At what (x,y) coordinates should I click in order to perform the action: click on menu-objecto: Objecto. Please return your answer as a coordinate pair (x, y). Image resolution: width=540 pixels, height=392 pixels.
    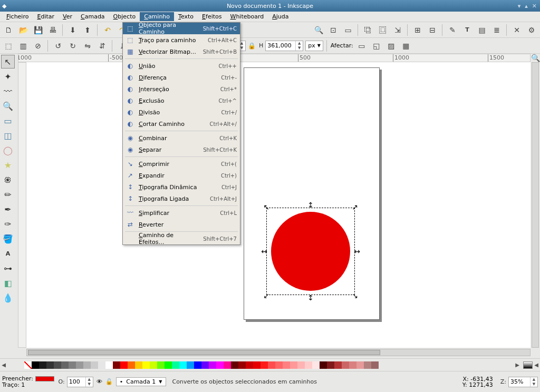
    Looking at the image, I should click on (124, 17).